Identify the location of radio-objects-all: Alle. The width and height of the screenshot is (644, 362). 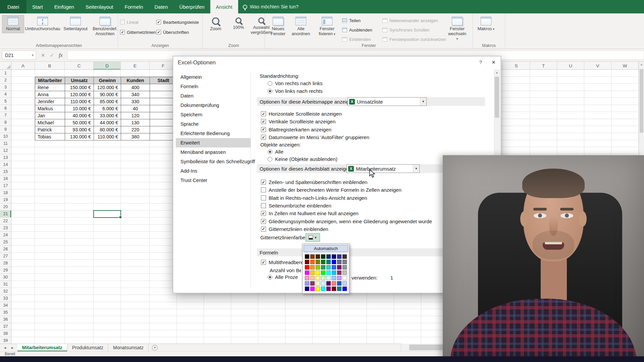
(276, 152).